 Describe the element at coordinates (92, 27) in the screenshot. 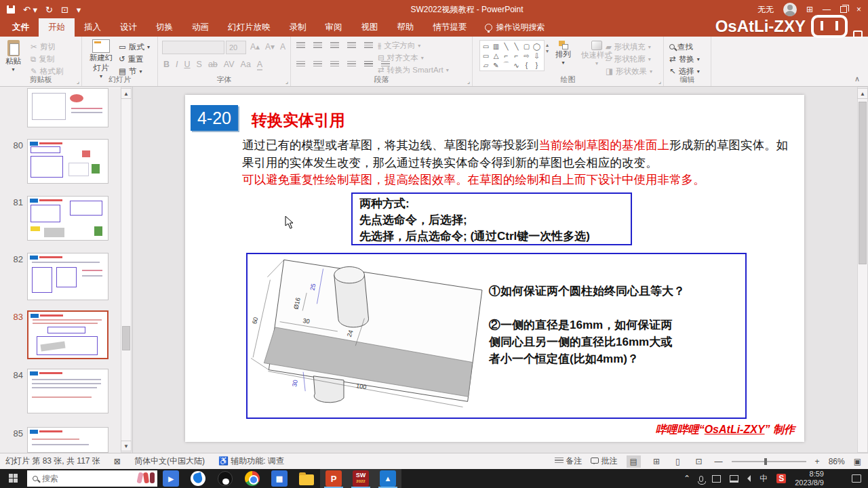

I see `tab-insert: 插入` at that location.